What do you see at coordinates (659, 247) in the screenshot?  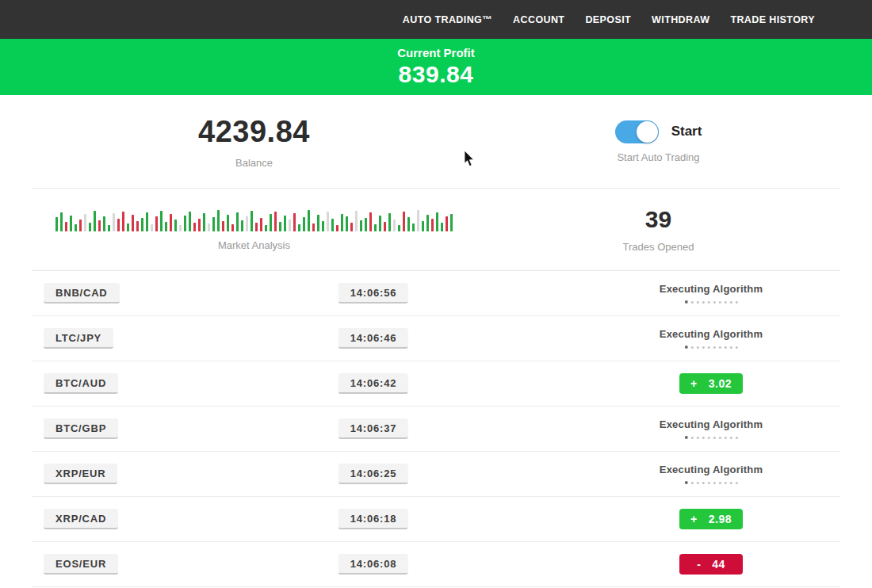 I see `trades-opened-label: Trades Opened` at bounding box center [659, 247].